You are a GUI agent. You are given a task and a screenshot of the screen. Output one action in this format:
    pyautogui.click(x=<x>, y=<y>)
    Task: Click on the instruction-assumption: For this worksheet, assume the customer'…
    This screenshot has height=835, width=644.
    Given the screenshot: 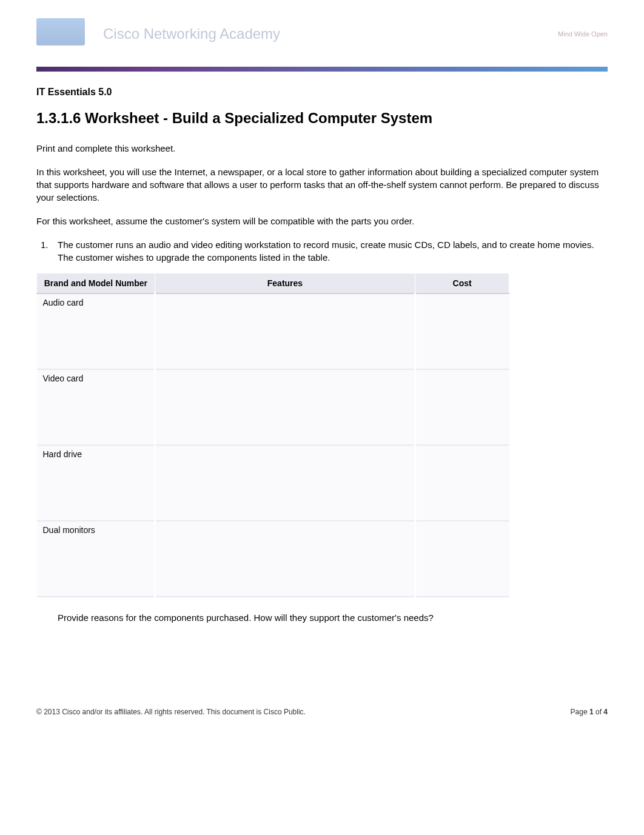 What is the action you would take?
    pyautogui.click(x=322, y=221)
    